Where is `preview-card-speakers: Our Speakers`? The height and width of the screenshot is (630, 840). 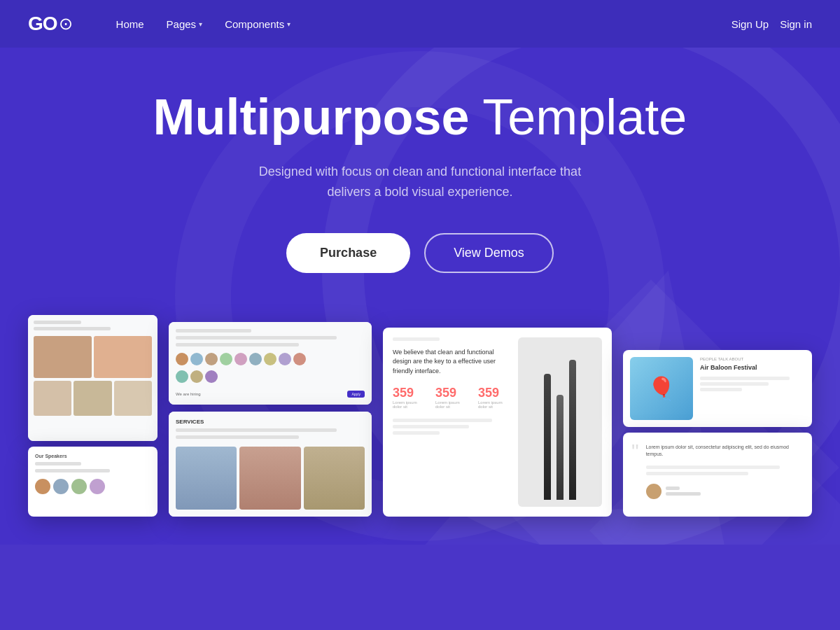
preview-card-speakers: Our Speakers is located at coordinates (92, 482).